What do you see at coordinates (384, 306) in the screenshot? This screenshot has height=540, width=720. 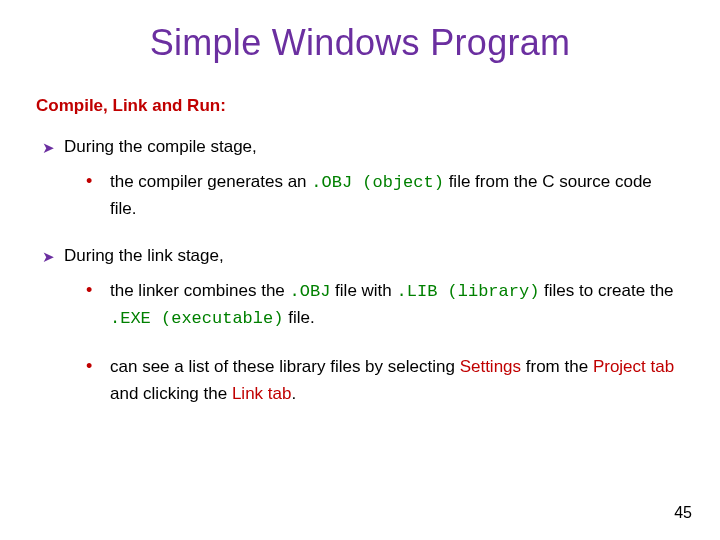 I see `list-item: • the linker combines the .OBJ file with…` at bounding box center [384, 306].